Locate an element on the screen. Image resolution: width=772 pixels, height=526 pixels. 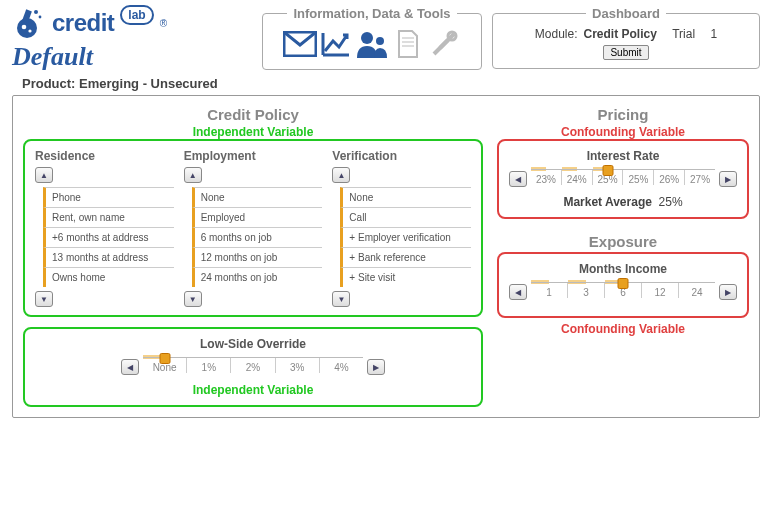
logo-area: credit lab ® Default is located at coordinates (132, 39).